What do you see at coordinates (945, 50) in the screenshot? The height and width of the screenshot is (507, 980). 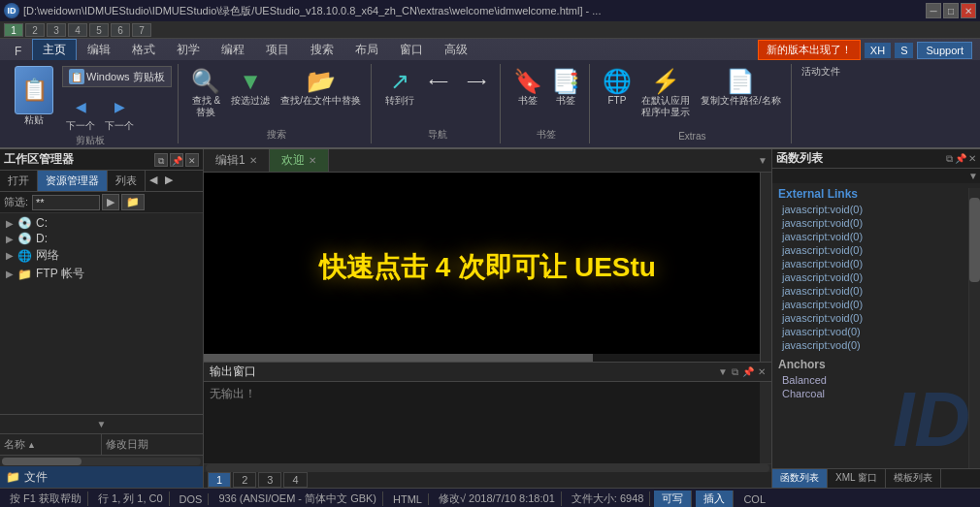 I see `support-button: Support` at bounding box center [945, 50].